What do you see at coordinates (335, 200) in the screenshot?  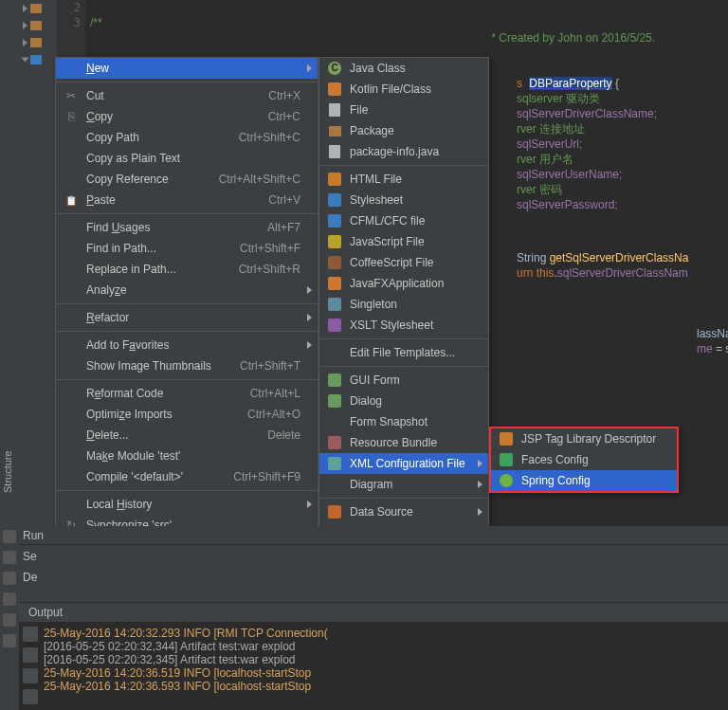 I see `css-icon` at bounding box center [335, 200].